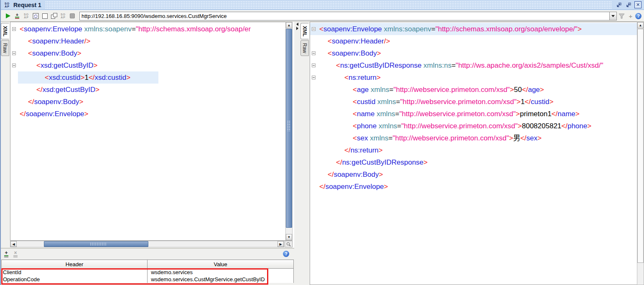 The image size is (644, 285). What do you see at coordinates (631, 16) in the screenshot?
I see `add-endpoint-button: +` at bounding box center [631, 16].